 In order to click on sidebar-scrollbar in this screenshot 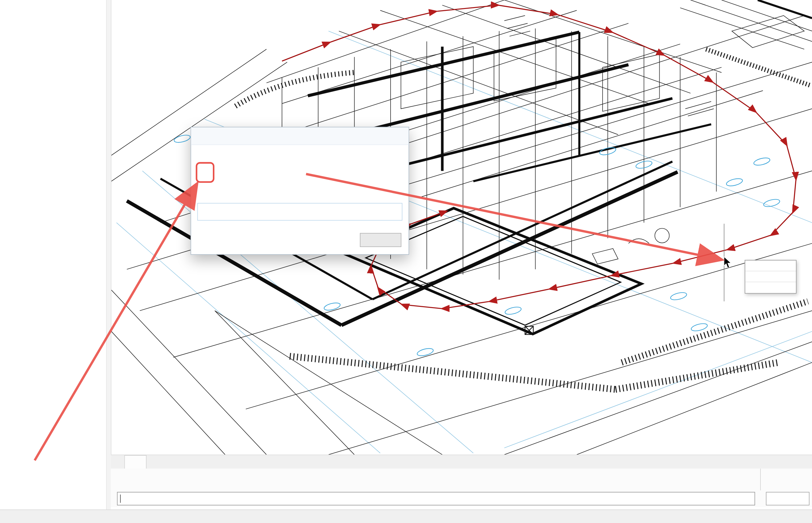, I will do `click(108, 255)`.